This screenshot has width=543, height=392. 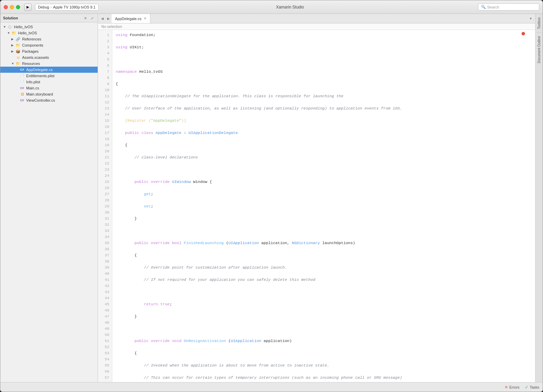 What do you see at coordinates (105, 292) in the screenshot?
I see `line-num-43: 43` at bounding box center [105, 292].